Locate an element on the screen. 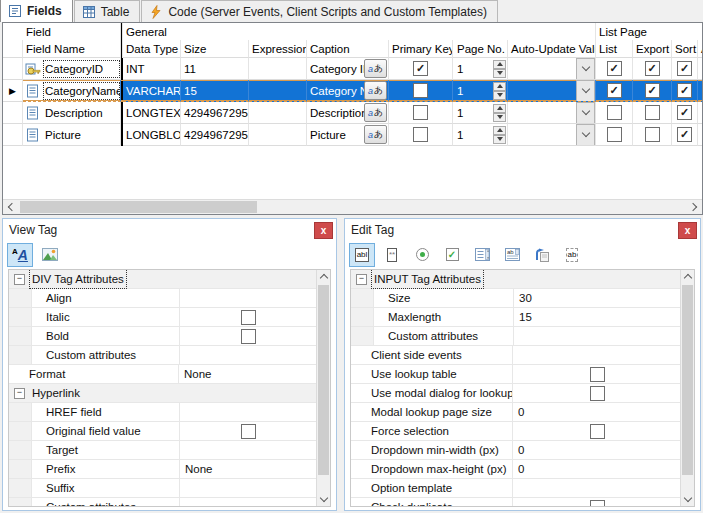 The height and width of the screenshot is (513, 703). tab-fields: Fields is located at coordinates (36, 11).